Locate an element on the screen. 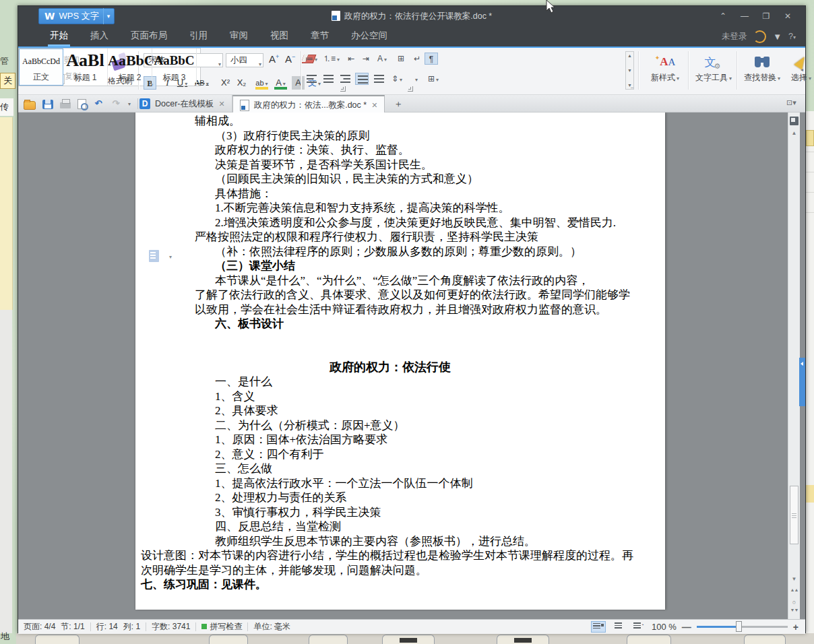  zoom-out-button: — is located at coordinates (687, 627).